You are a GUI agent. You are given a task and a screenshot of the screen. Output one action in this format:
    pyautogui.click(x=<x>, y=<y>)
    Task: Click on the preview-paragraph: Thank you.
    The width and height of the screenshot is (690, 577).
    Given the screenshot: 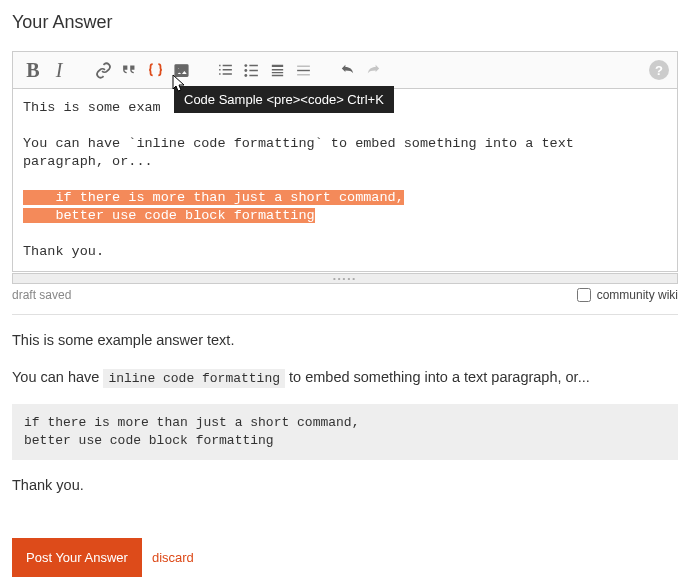 What is the action you would take?
    pyautogui.click(x=345, y=486)
    